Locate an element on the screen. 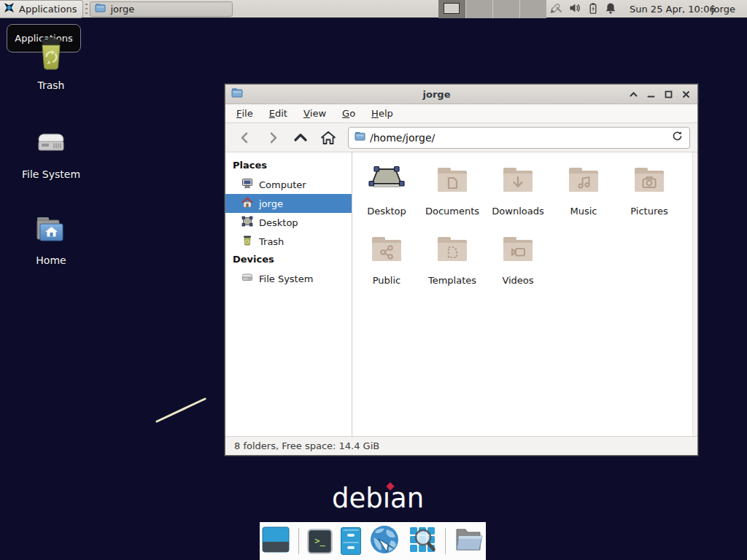 The width and height of the screenshot is (747, 560). minimize-button is located at coordinates (651, 95).